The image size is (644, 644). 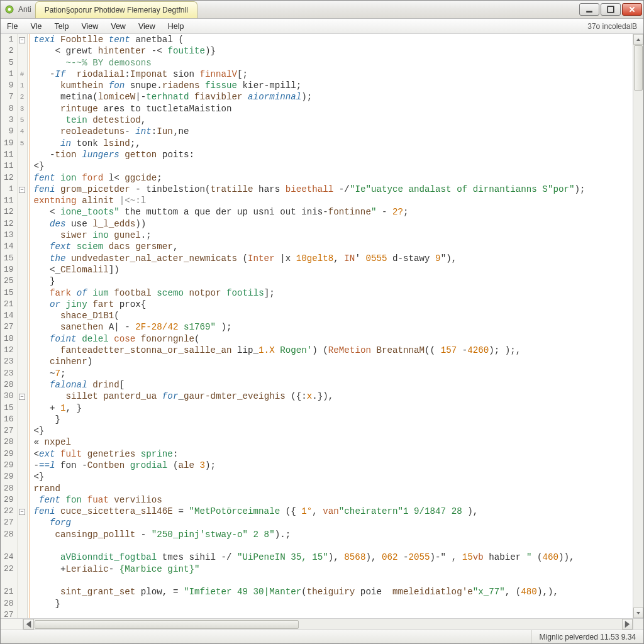 What do you see at coordinates (331, 201) in the screenshot?
I see `code-line: exntning alinit |<~:l` at bounding box center [331, 201].